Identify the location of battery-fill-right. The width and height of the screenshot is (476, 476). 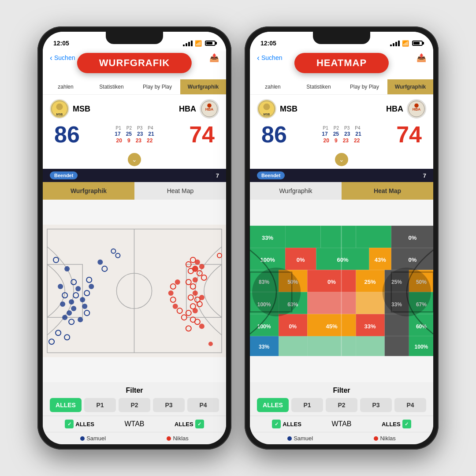
(416, 43).